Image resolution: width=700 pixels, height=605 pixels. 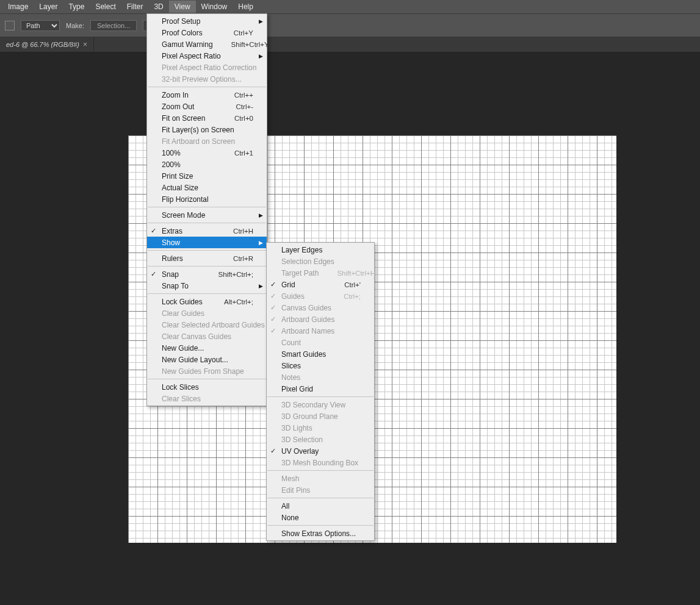 What do you see at coordinates (320, 284) in the screenshot?
I see `show-submenu-item-grid: ✓GridCtrl+'` at bounding box center [320, 284].